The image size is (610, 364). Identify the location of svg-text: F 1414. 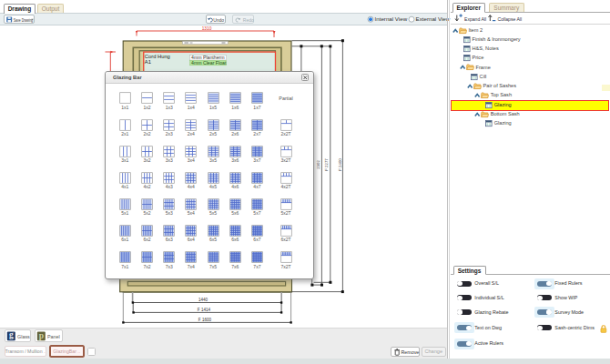
(204, 309).